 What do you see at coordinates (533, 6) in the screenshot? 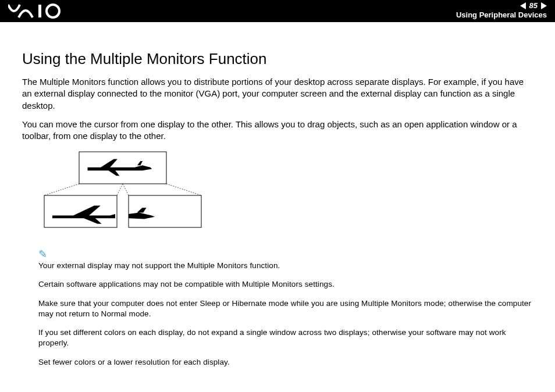
I see `page-number: 85` at bounding box center [533, 6].